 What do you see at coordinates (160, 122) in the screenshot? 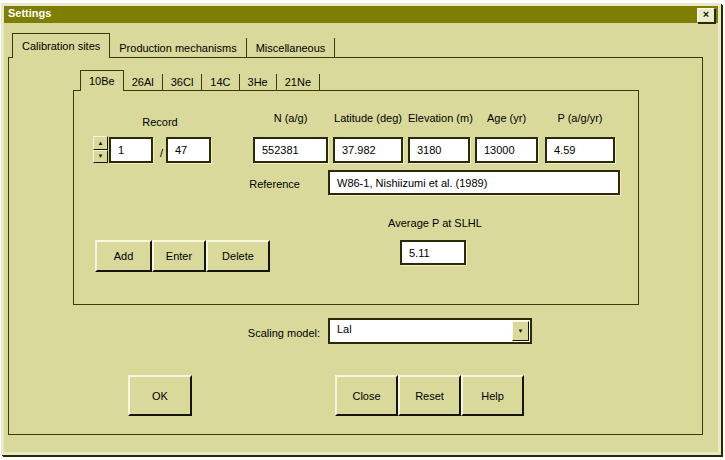
I see `record-label: Record` at bounding box center [160, 122].